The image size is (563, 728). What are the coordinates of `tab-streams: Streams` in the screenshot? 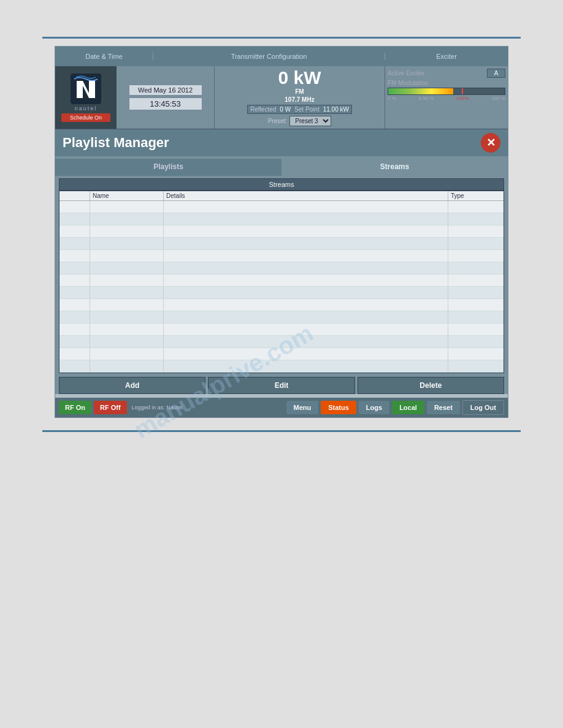 It's located at (395, 167).